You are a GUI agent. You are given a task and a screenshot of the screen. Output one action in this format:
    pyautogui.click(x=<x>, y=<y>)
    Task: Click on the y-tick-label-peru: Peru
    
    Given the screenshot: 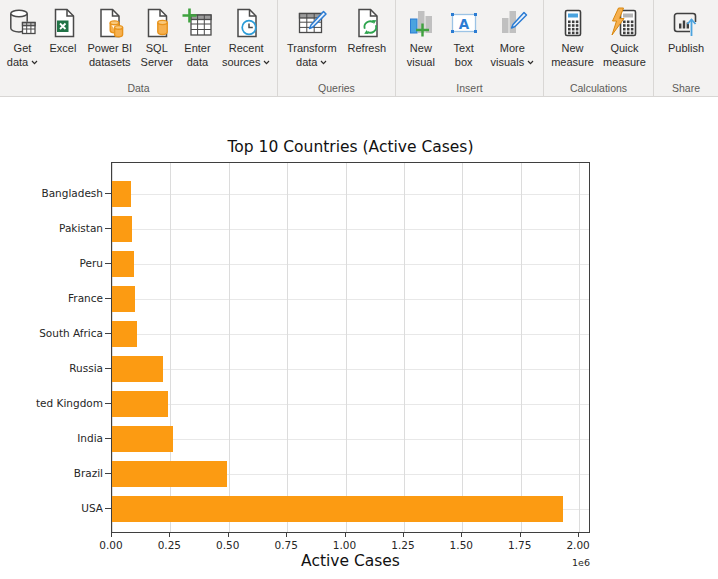 What is the action you would take?
    pyautogui.click(x=52, y=264)
    